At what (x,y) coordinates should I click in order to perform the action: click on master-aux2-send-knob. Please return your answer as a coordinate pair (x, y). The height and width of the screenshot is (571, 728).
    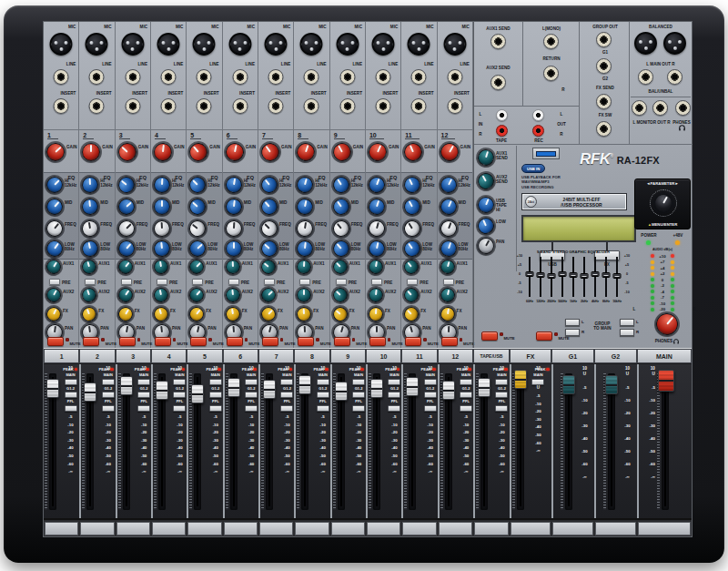
    Looking at the image, I should click on (486, 182).